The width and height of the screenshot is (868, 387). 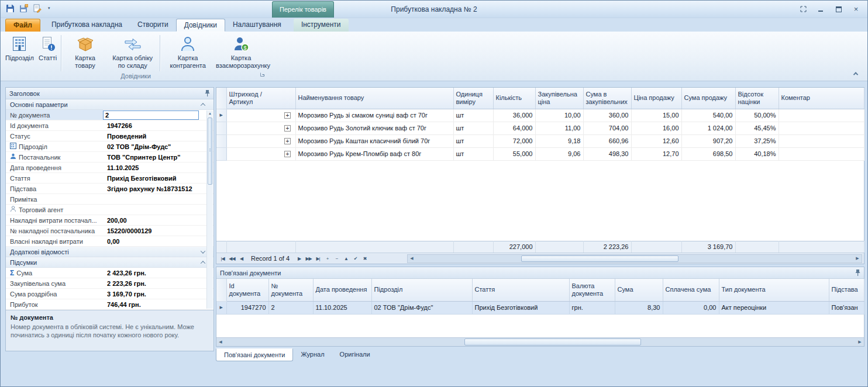 What do you see at coordinates (110, 199) in the screenshot?
I see `field-row-note: Примітка` at bounding box center [110, 199].